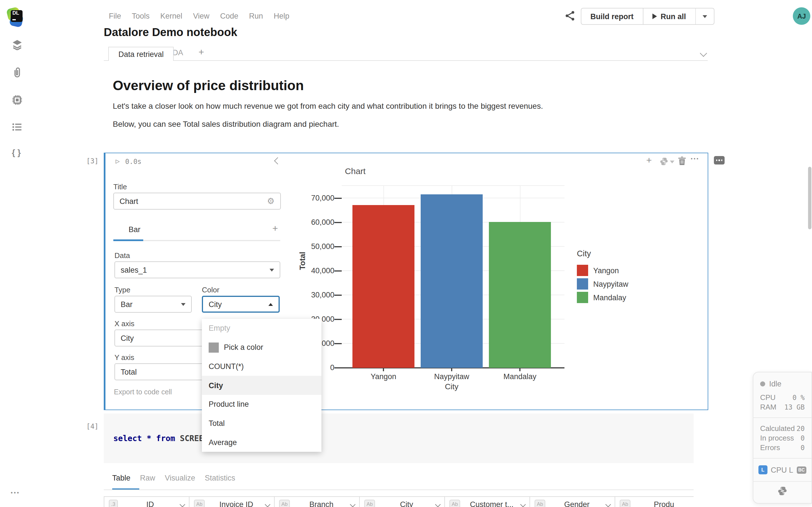  What do you see at coordinates (170, 32) in the screenshot?
I see `page-title: Datalore Demo notebook` at bounding box center [170, 32].